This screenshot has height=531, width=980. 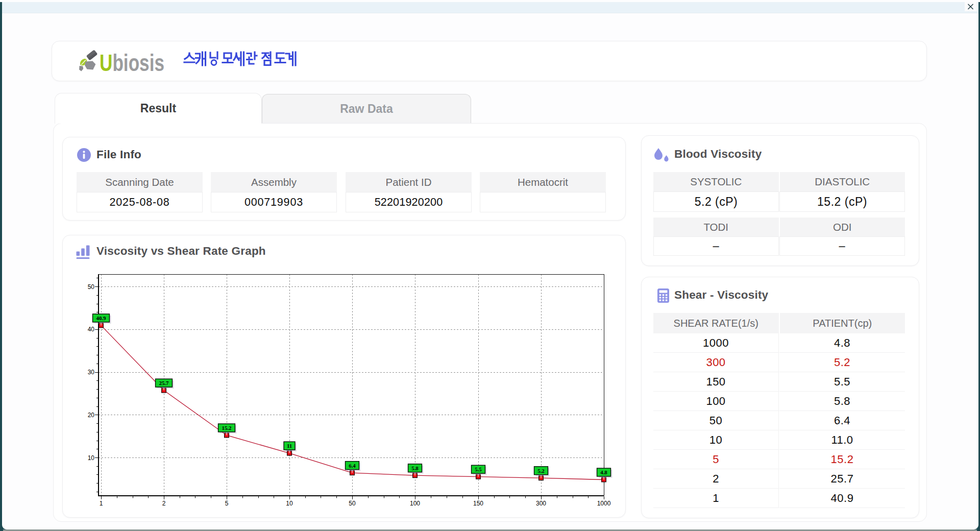 What do you see at coordinates (541, 471) in the screenshot?
I see `svg-text: 5.2` at bounding box center [541, 471].